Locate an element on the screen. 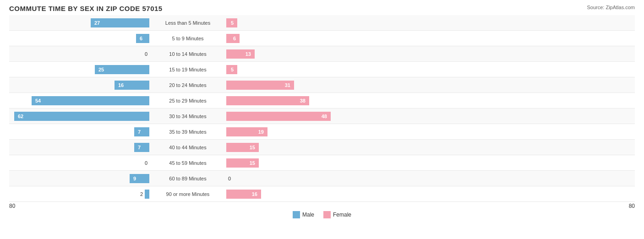 This screenshot has height=239, width=644. table-row: 6230 to 34 Minutes48 is located at coordinates (322, 116).